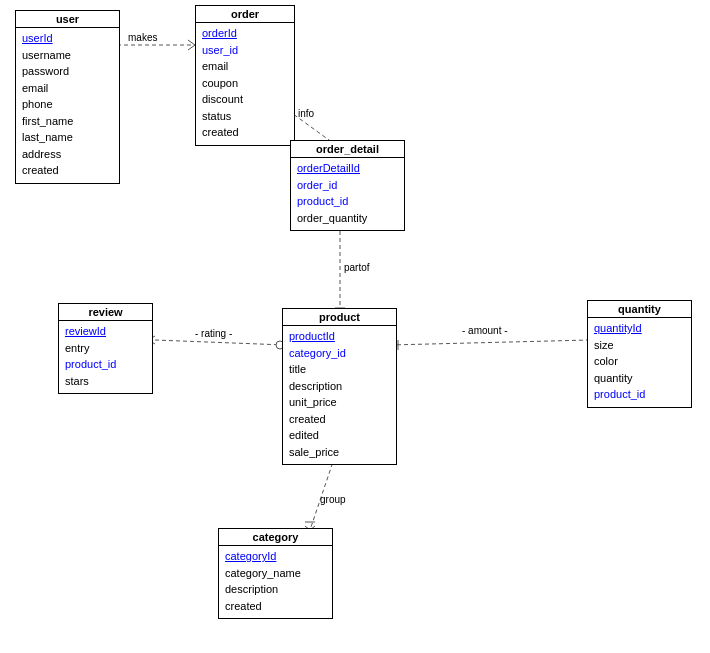 Image resolution: width=710 pixels, height=653 pixels. What do you see at coordinates (245, 50) in the screenshot?
I see `field-user_id: user_id` at bounding box center [245, 50].